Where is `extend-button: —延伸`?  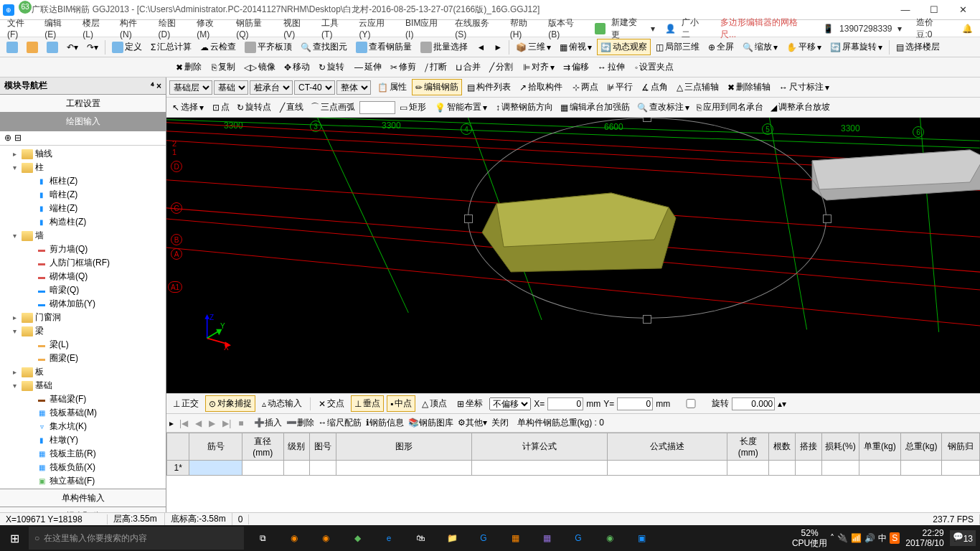 extend-button: —延伸 is located at coordinates (368, 67).